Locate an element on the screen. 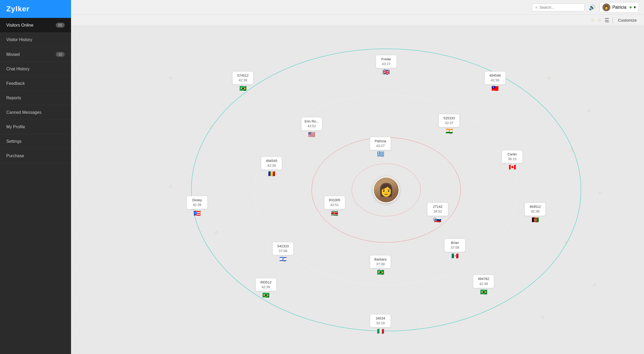 The width and height of the screenshot is (644, 354). star-decoration-0: ☆ is located at coordinates (170, 78).